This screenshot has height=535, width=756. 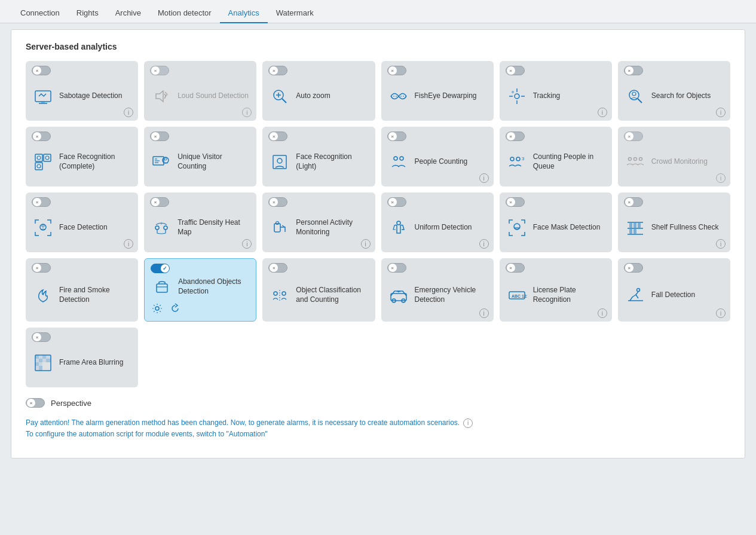 What do you see at coordinates (71, 403) in the screenshot?
I see `perspective-label: Perspective` at bounding box center [71, 403].